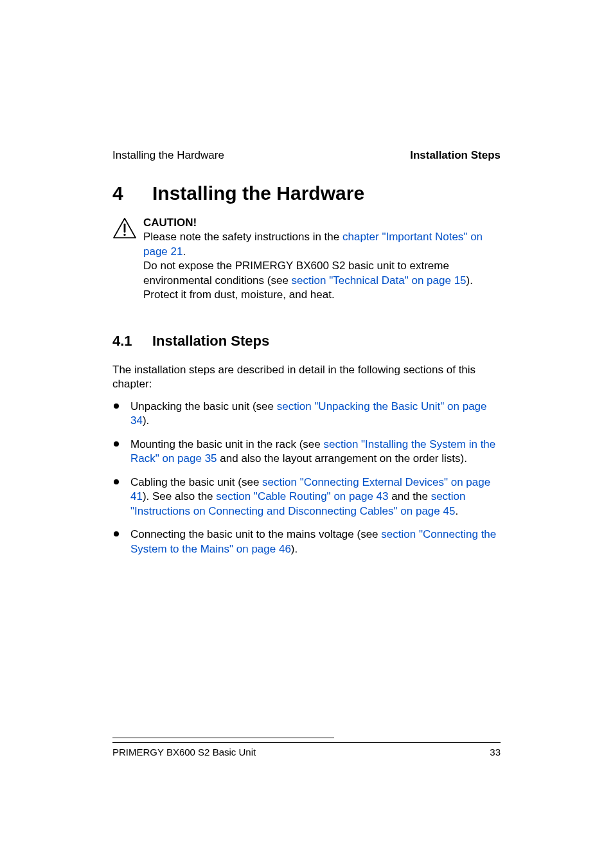 This screenshot has width=613, height=868. I want to click on chapter-title: Installing the Hardware, so click(258, 193).